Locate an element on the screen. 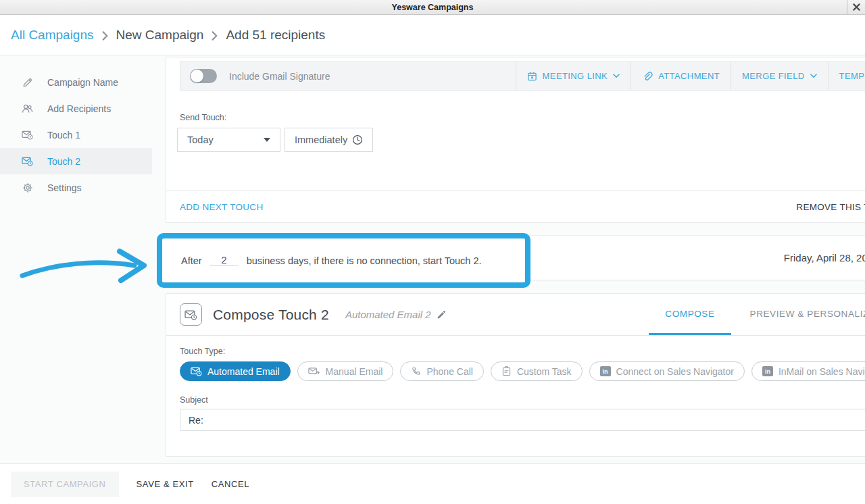  compose-header: Compose Touch 2 Automated Email 2 COMPOS… is located at coordinates (516, 315).